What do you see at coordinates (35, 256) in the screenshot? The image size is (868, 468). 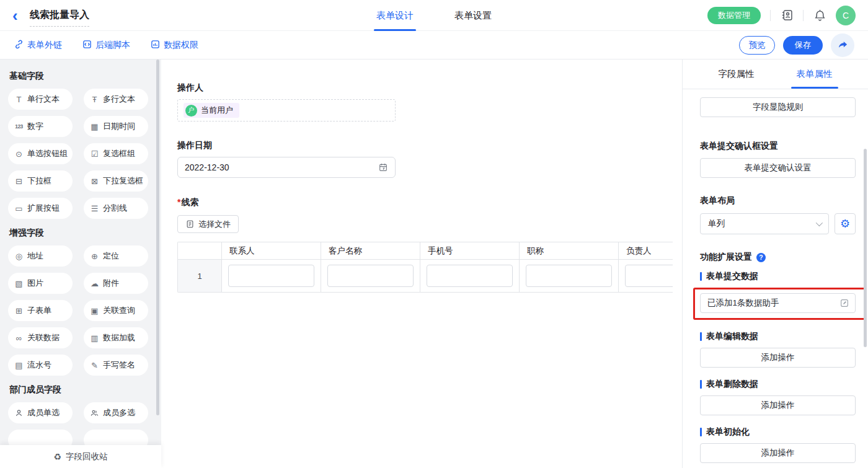 I see `sidebar-item-label: 地址` at bounding box center [35, 256].